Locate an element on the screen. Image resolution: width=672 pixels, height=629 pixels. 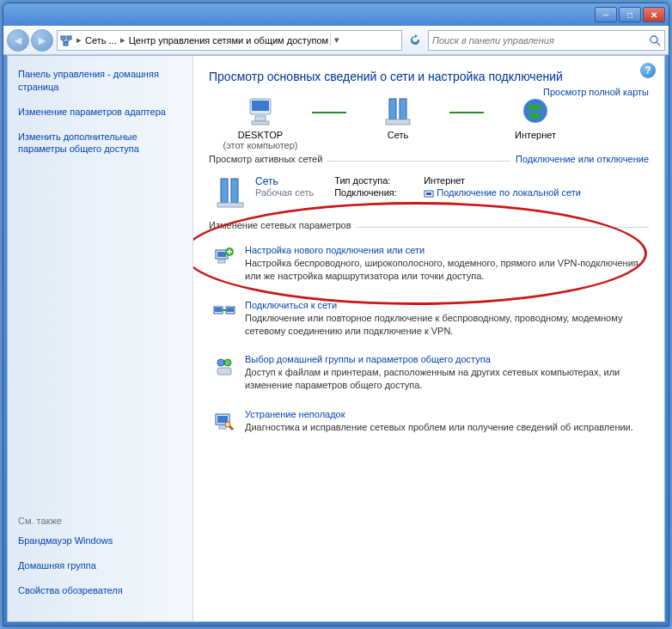
breadcrumb: ▸ Сеть ... ▸ Центр управления сетями и о… is located at coordinates (229, 40).